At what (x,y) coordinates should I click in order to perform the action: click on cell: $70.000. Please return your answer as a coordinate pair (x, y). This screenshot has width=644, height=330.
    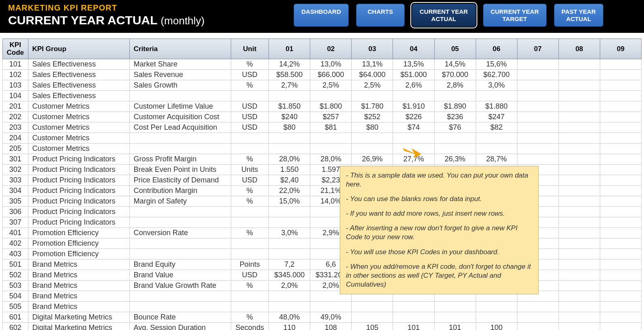
    Looking at the image, I should click on (455, 75).